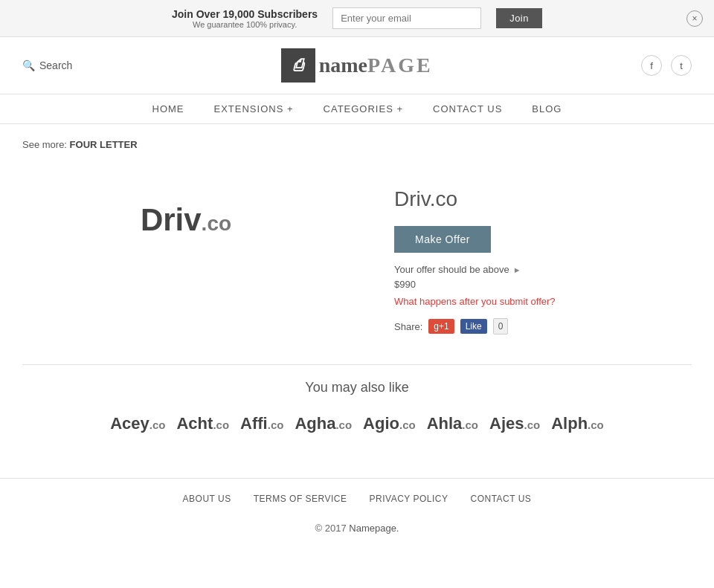 The height and width of the screenshot is (588, 714). What do you see at coordinates (48, 65) in the screenshot?
I see `search-trigger: 🔍 Search` at bounding box center [48, 65].